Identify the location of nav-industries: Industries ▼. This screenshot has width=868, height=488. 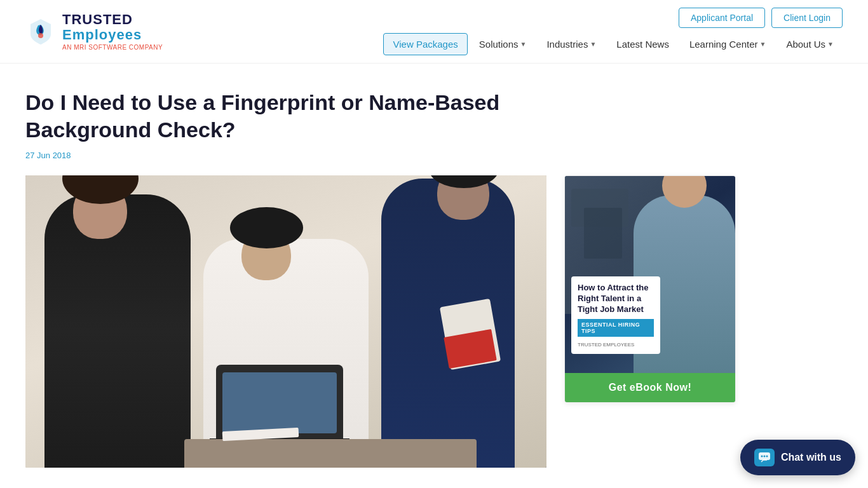
(571, 44).